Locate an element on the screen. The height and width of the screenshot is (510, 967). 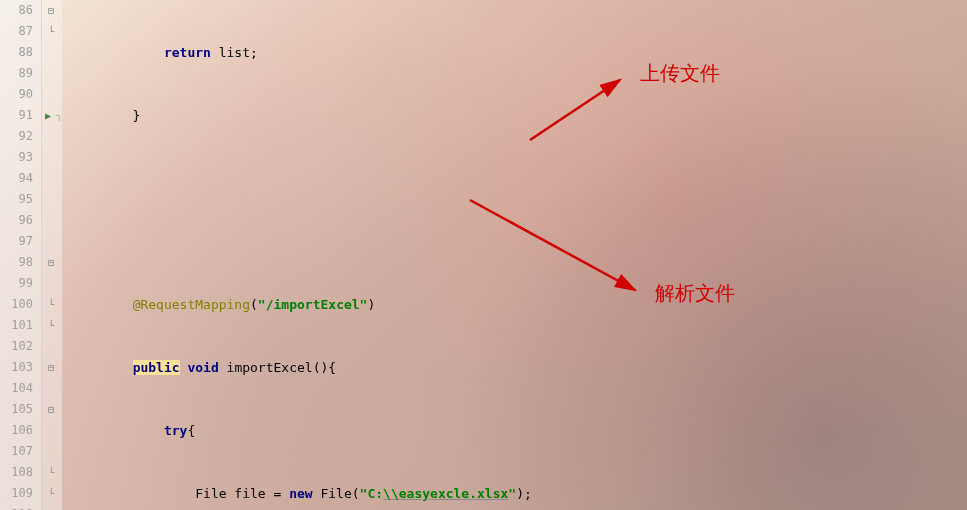
line-number: 94 is located at coordinates (16, 178).